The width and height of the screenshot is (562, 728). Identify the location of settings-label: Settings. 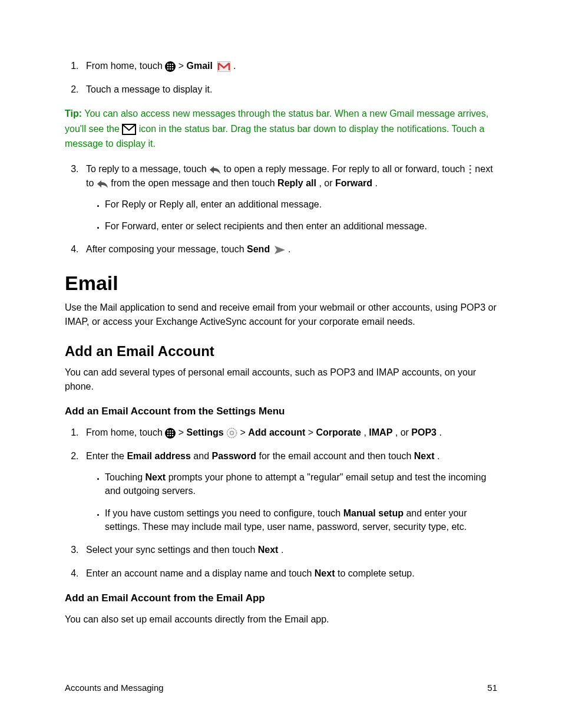
(205, 433).